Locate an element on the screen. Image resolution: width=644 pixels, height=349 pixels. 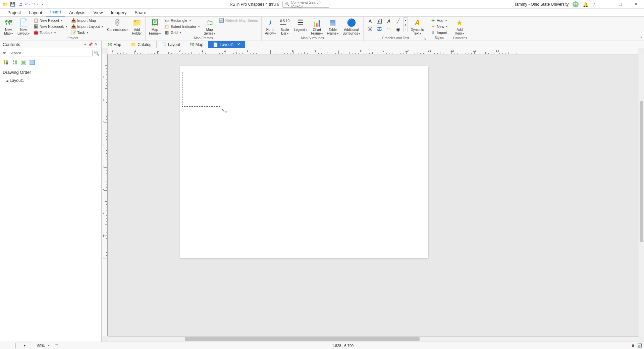
user-name: Tammy - Ohio State University is located at coordinates (541, 4).